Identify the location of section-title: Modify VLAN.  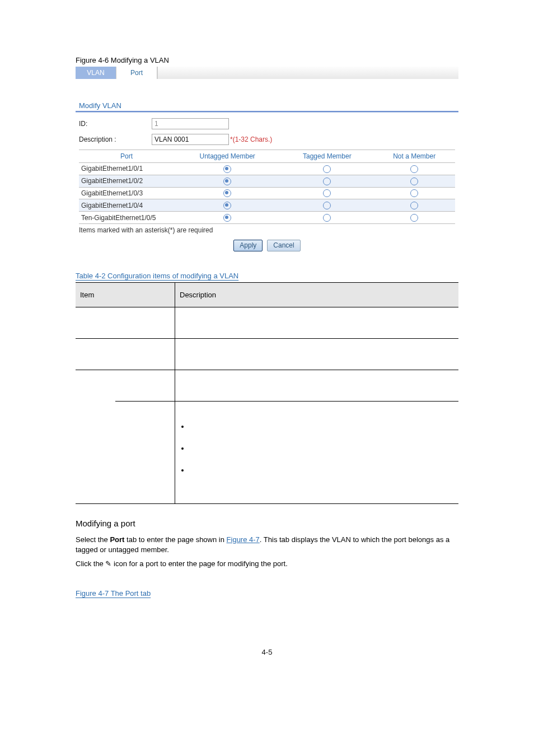
(267, 106).